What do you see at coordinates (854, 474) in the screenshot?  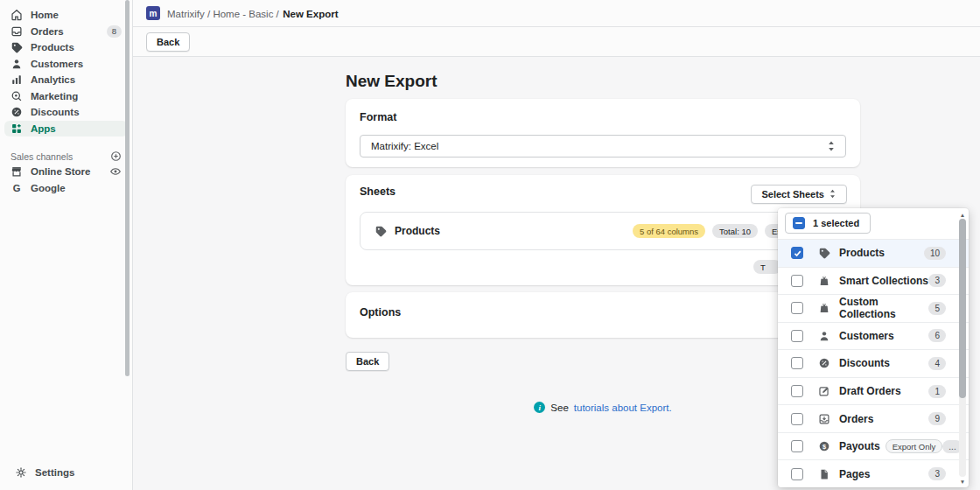 I see `sheet-option-label: Pages` at bounding box center [854, 474].